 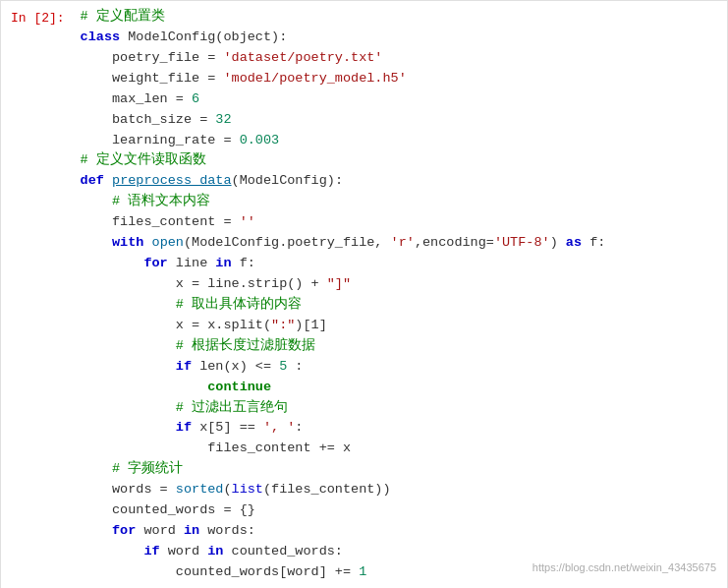 I want to click on code-line: x = line.strip() + "]", so click(x=399, y=285).